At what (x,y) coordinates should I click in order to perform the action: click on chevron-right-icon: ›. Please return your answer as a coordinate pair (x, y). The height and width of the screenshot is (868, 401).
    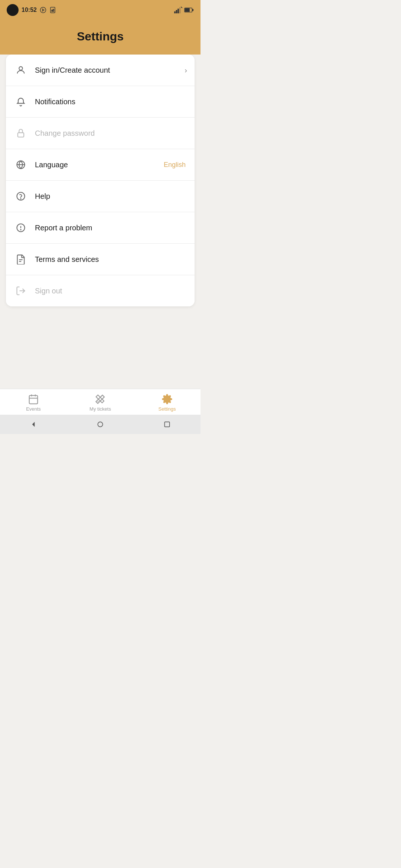
    Looking at the image, I should click on (186, 70).